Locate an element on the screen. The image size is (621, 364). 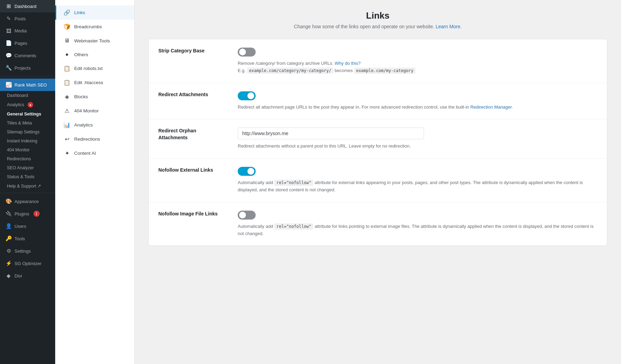
submenu-item-instant-indexing: Instant Indexing is located at coordinates (28, 141).